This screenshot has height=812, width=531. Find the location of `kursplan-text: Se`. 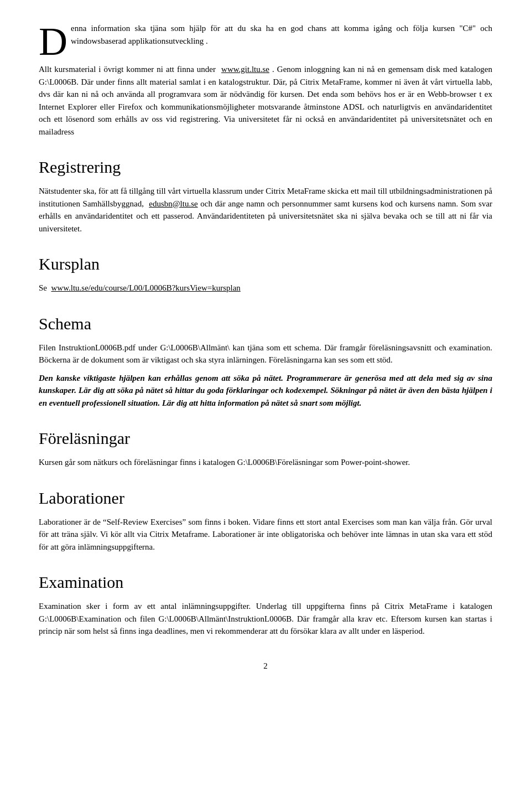

kursplan-text: Se is located at coordinates (44, 288).